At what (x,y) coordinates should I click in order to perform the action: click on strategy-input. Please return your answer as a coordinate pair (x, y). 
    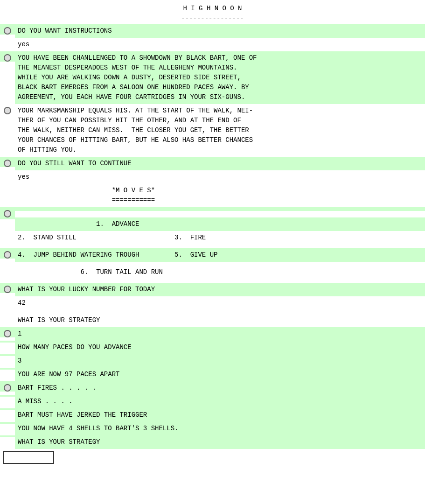
    Looking at the image, I should click on (28, 457).